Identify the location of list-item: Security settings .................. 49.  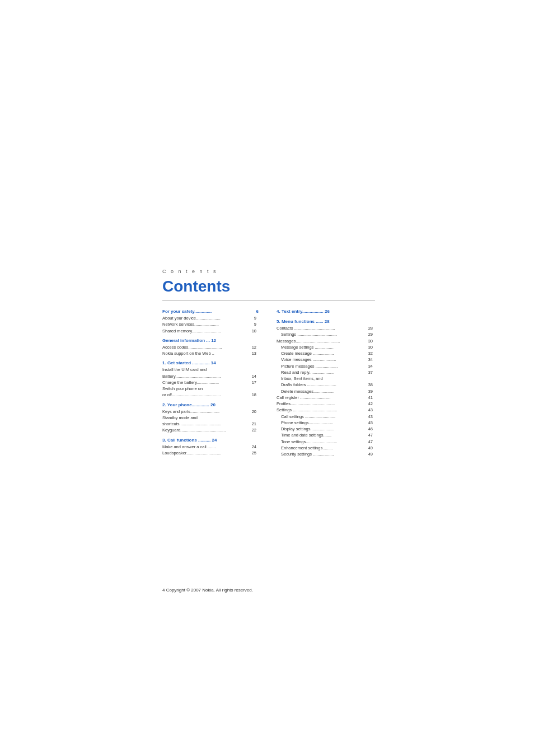
(326, 454).